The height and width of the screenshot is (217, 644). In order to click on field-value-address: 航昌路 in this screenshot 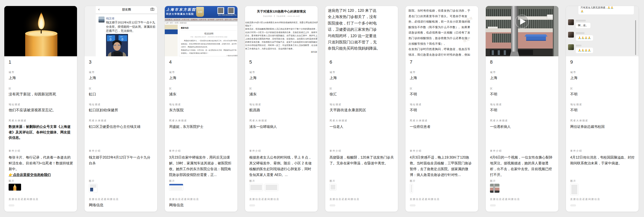, I will do `click(282, 110)`.